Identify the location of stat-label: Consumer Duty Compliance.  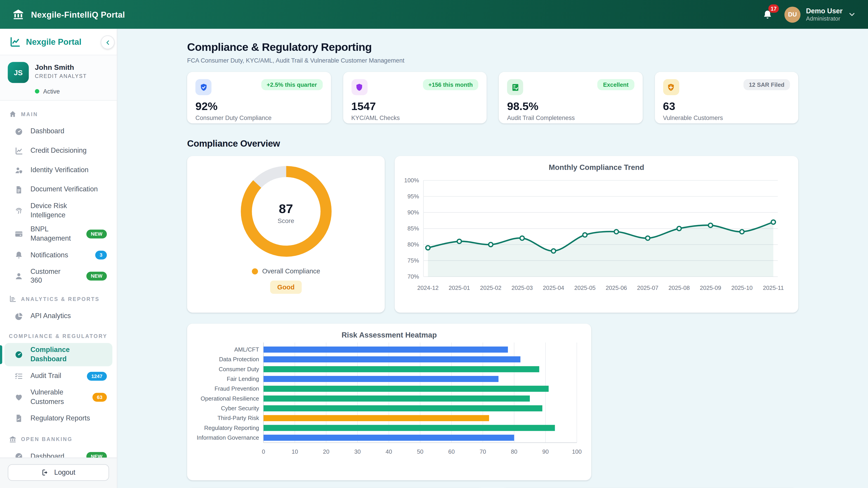
(259, 118).